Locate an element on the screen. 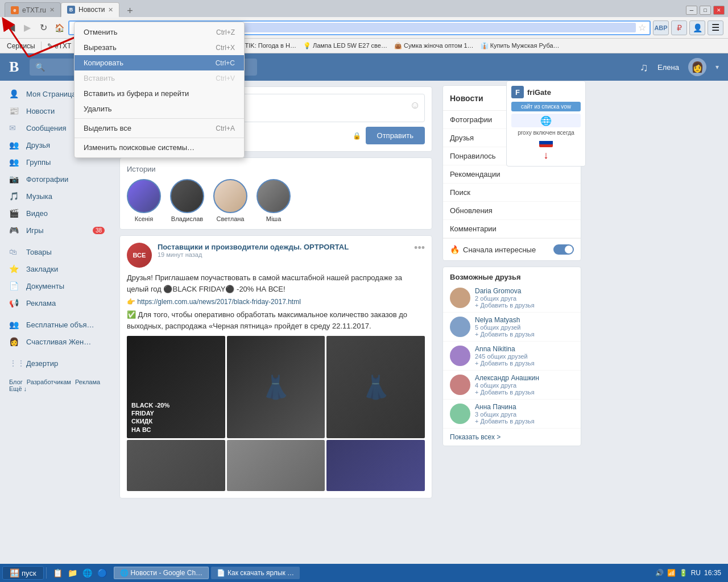 This screenshot has height=582, width=728. stories-block: Истории Ксенія Владислав Светлана is located at coordinates (276, 193).